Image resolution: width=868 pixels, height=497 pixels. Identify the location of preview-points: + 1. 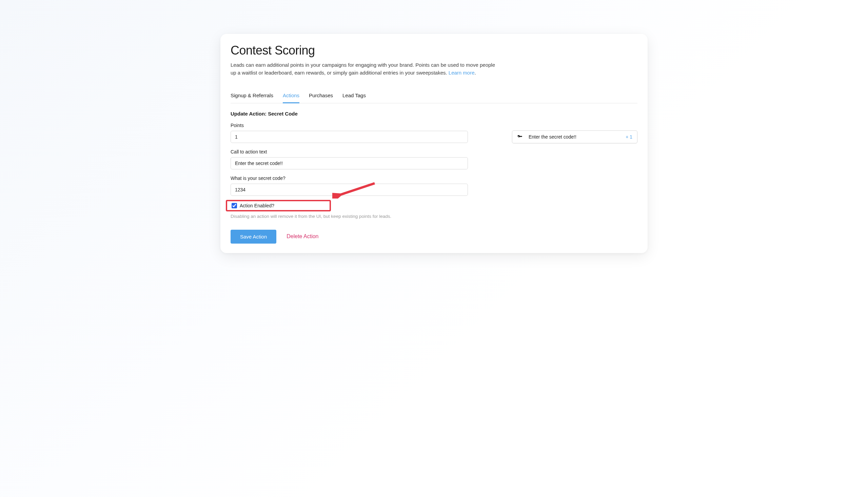
(629, 137).